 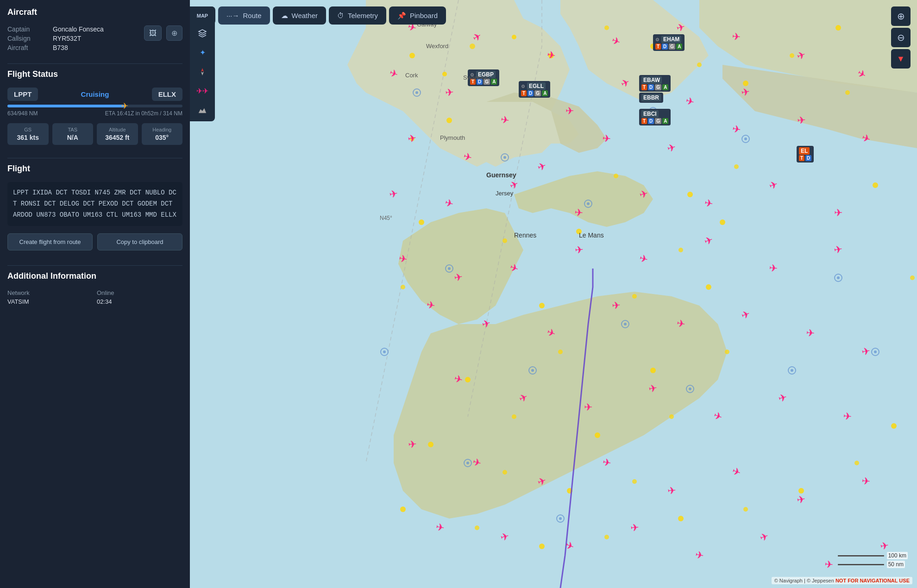 What do you see at coordinates (523, 86) in the screenshot?
I see `egll-gear-icon: ⚙` at bounding box center [523, 86].